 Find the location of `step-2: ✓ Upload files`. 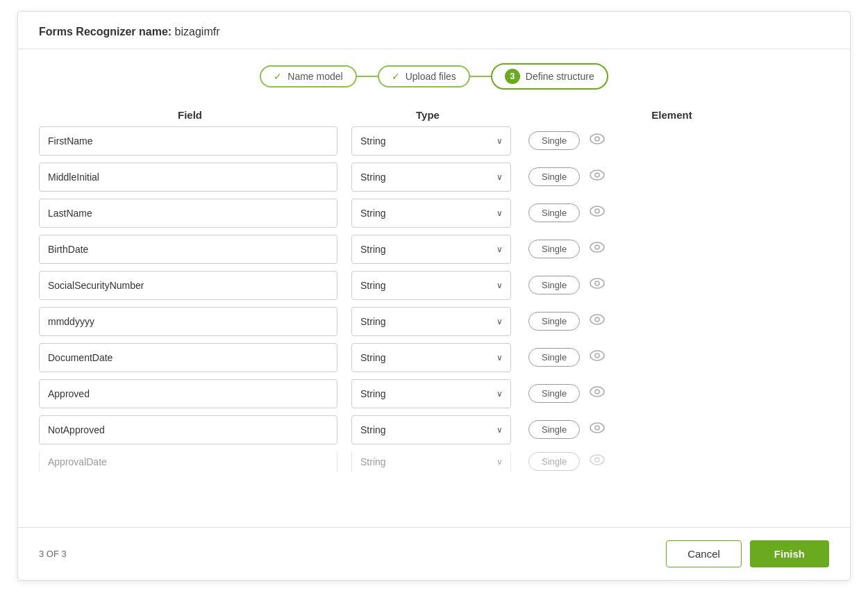

step-2: ✓ Upload files is located at coordinates (424, 76).